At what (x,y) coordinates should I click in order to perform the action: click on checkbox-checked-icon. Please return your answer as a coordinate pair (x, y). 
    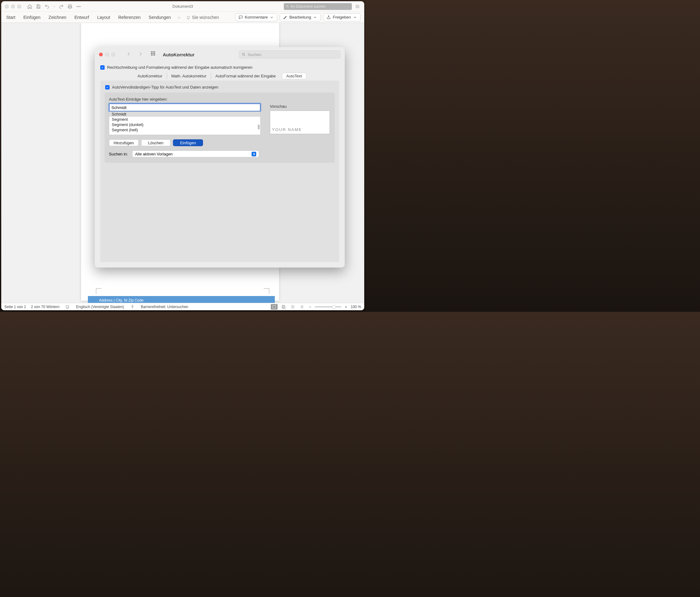
    Looking at the image, I should click on (107, 87).